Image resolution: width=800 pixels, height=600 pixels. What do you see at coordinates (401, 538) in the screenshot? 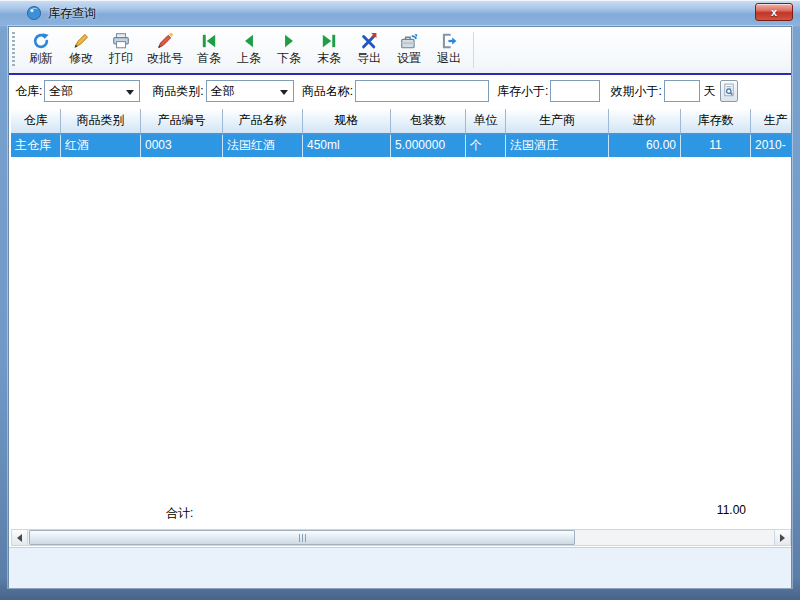
I see `horizontal-scrollbar` at bounding box center [401, 538].